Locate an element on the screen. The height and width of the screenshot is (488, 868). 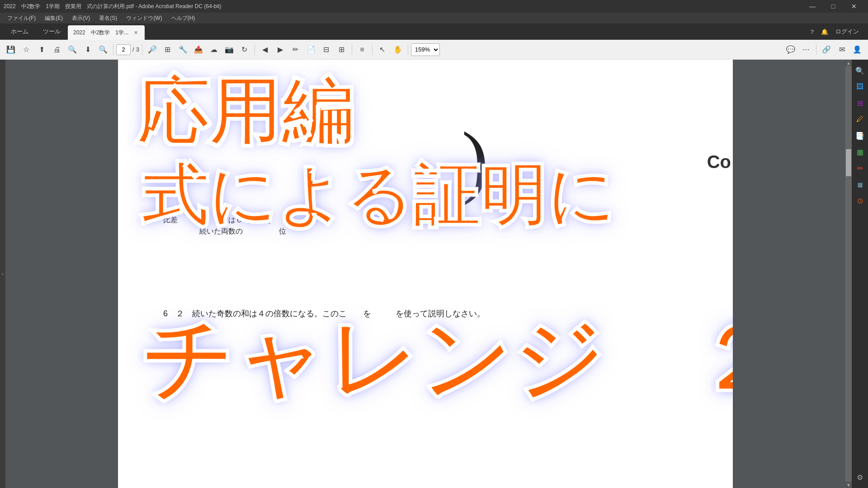
titlebar: 2022 中2数学 1学期 授業用 式の計算の利用.pdf - Adobe Ac… is located at coordinates (434, 6).